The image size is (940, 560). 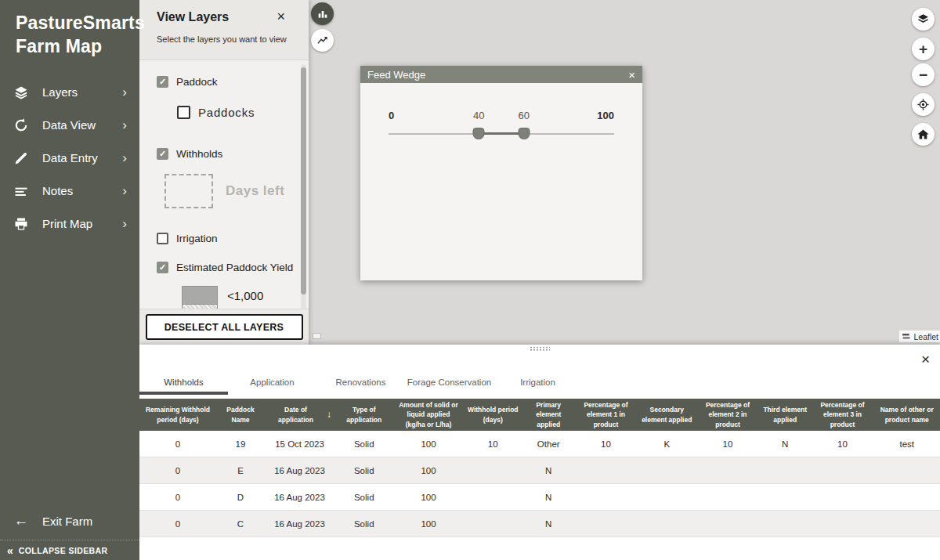 I want to click on column-header: Remaining Withhold period (days), so click(x=178, y=415).